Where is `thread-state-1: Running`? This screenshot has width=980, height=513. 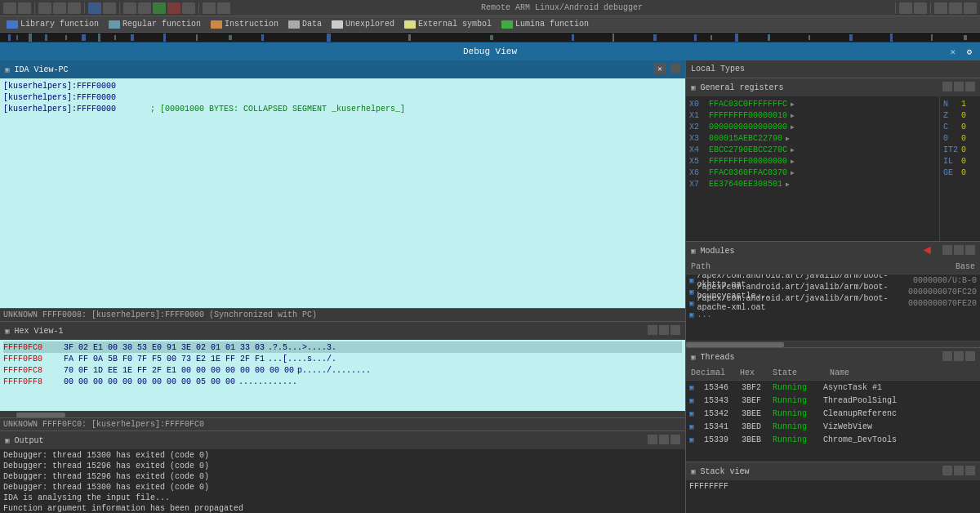 thread-state-1: Running is located at coordinates (797, 387).